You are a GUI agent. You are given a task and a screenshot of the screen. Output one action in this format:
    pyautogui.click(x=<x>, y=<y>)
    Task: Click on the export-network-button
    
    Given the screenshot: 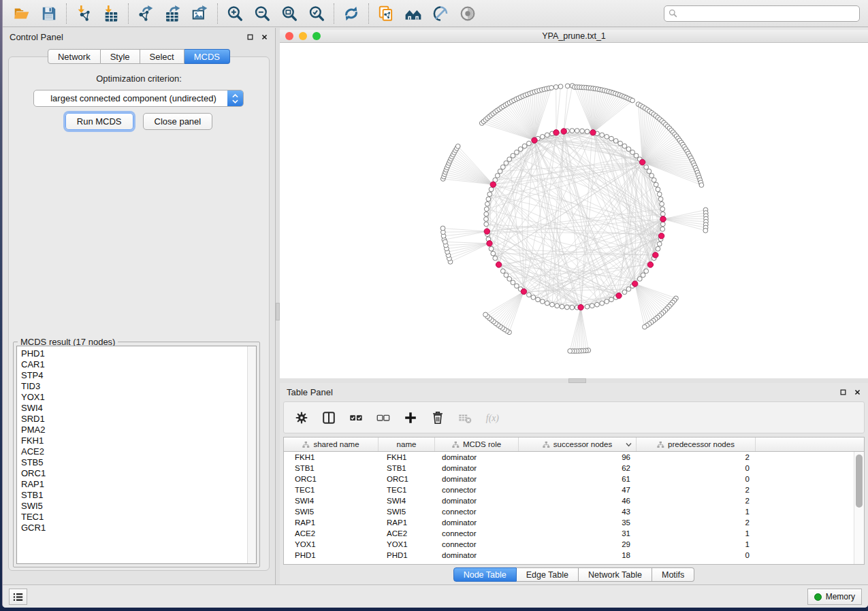 What is the action you would take?
    pyautogui.click(x=146, y=14)
    